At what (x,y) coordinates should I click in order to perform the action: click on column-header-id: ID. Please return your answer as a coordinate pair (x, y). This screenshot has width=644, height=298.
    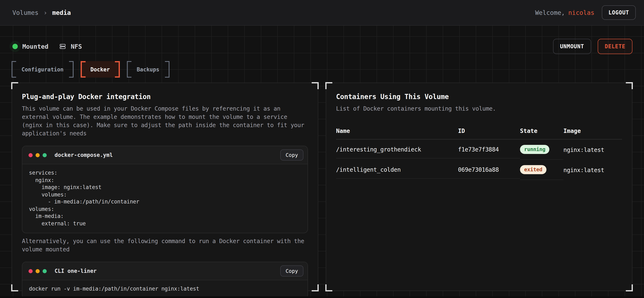
    Looking at the image, I should click on (489, 131).